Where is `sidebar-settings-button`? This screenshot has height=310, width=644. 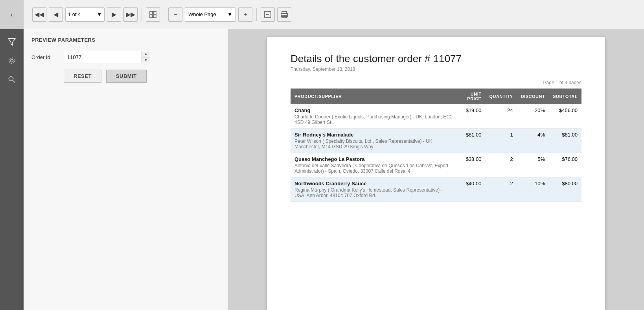 sidebar-settings-button is located at coordinates (12, 61).